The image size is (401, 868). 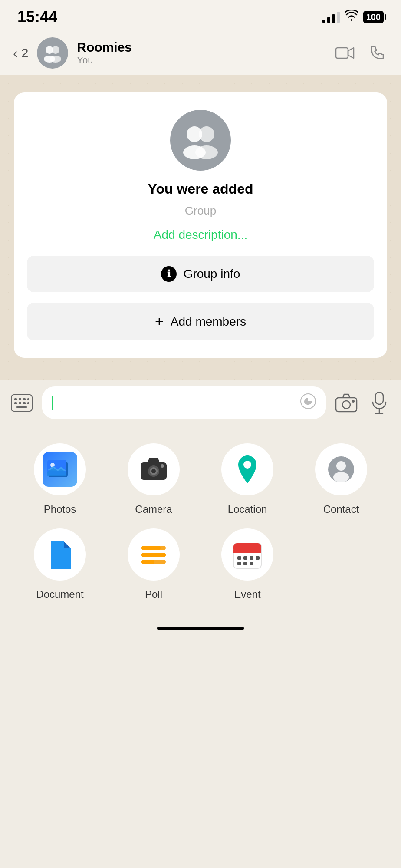 What do you see at coordinates (200, 140) in the screenshot?
I see `group-avatar-large` at bounding box center [200, 140].